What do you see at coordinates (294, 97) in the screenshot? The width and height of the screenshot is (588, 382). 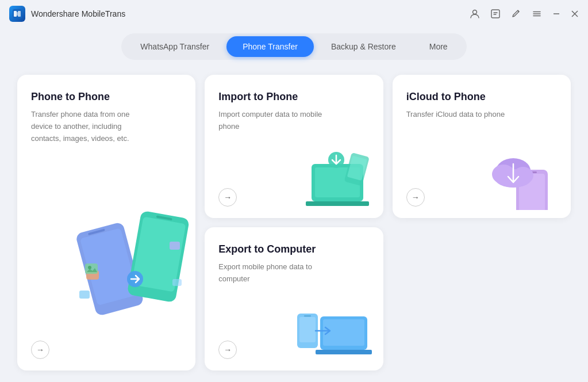 I see `card-import-title: Import to Phone` at bounding box center [294, 97].